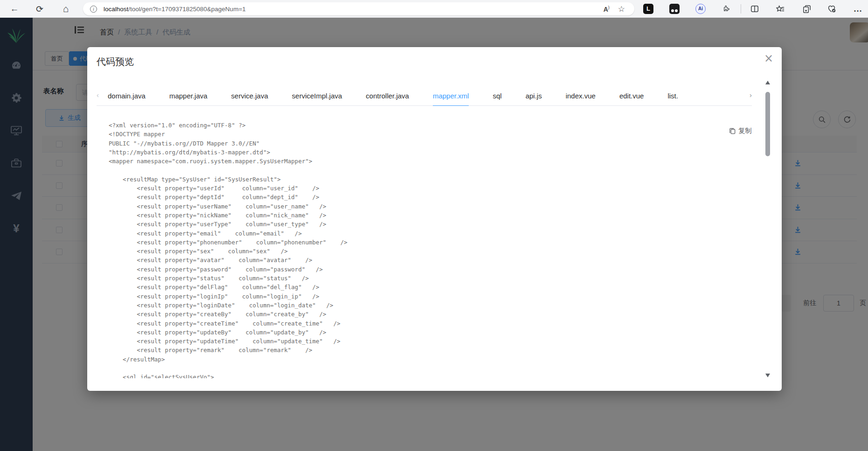 The image size is (868, 451). What do you see at coordinates (387, 97) in the screenshot?
I see `tab-controller-java: controller.java` at bounding box center [387, 97].